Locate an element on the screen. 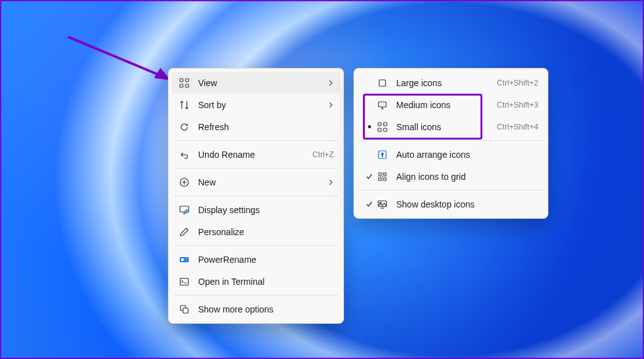  menu-label: Show more options is located at coordinates (266, 309).